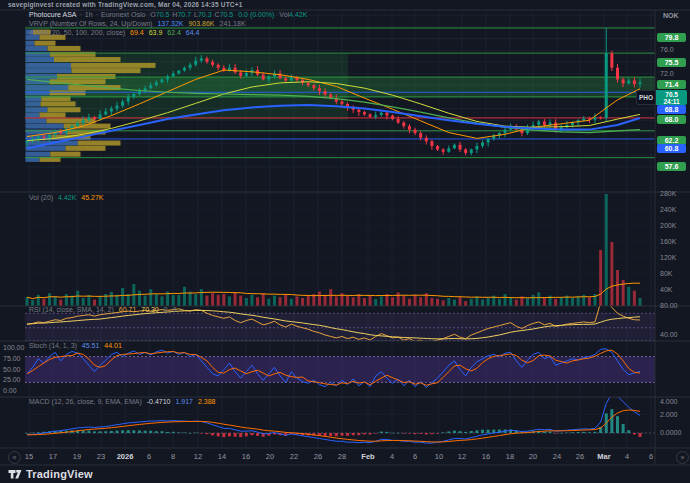 The width and height of the screenshot is (690, 483). What do you see at coordinates (669, 414) in the screenshot?
I see `macd-tick: 2.000` at bounding box center [669, 414].